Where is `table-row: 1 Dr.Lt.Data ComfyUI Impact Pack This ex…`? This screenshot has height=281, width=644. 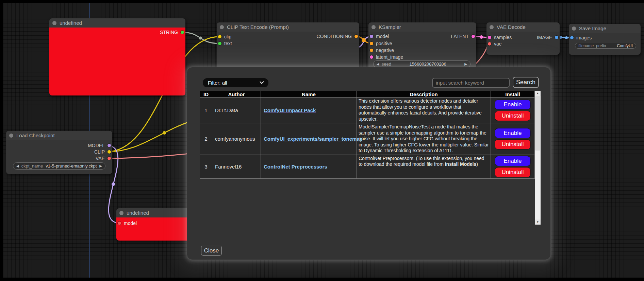
table-row: 1 Dr.Lt.Data ComfyUI Impact Pack This ex… is located at coordinates (367, 110).